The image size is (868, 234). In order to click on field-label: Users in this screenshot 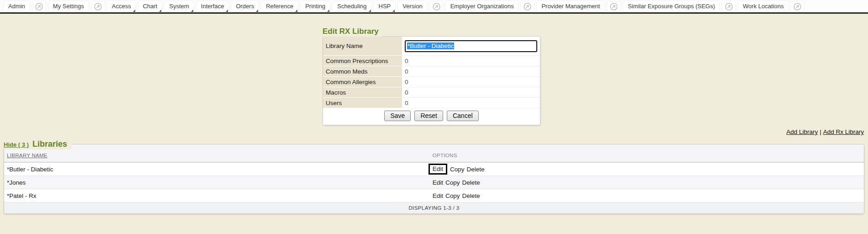, I will do `click(363, 103)`.